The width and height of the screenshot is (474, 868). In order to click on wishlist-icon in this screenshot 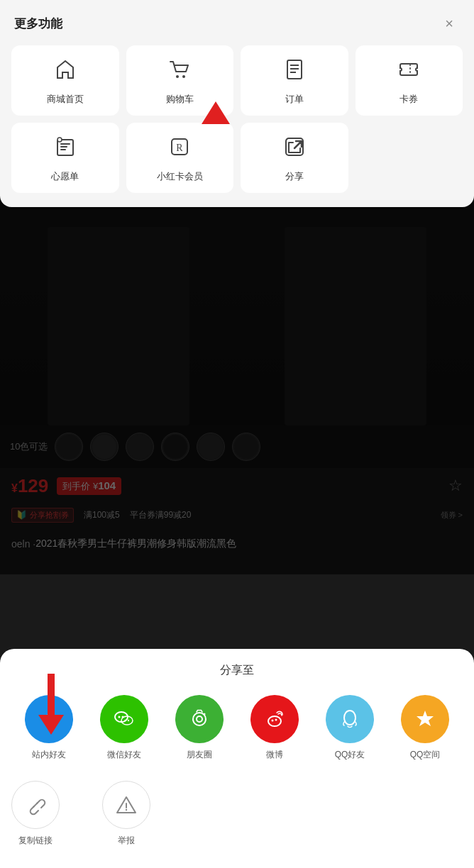, I will do `click(65, 149)`.